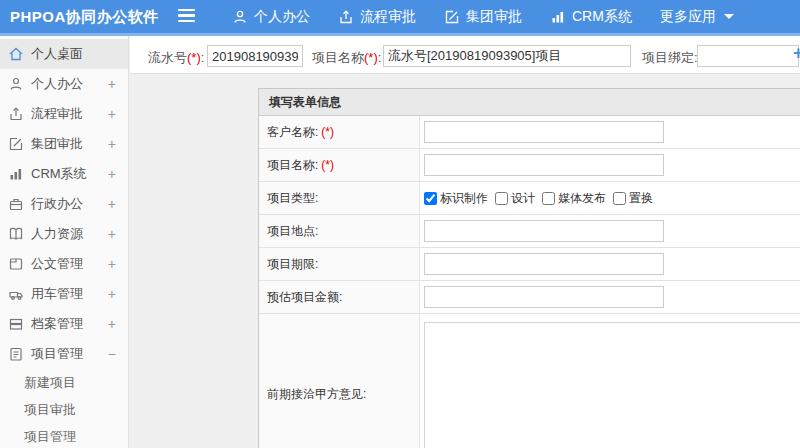 The width and height of the screenshot is (800, 448). Describe the element at coordinates (544, 264) in the screenshot. I see `project-duration-input` at that location.